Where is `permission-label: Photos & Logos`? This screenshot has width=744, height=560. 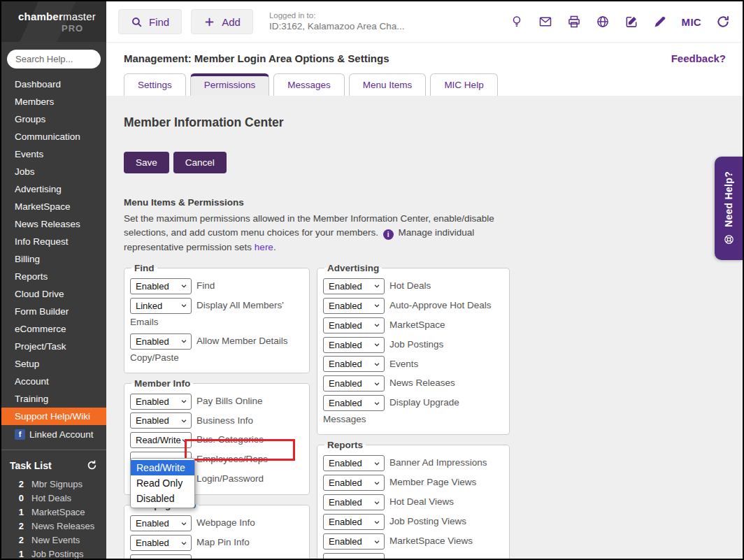 permission-label: Photos & Logos is located at coordinates (229, 558).